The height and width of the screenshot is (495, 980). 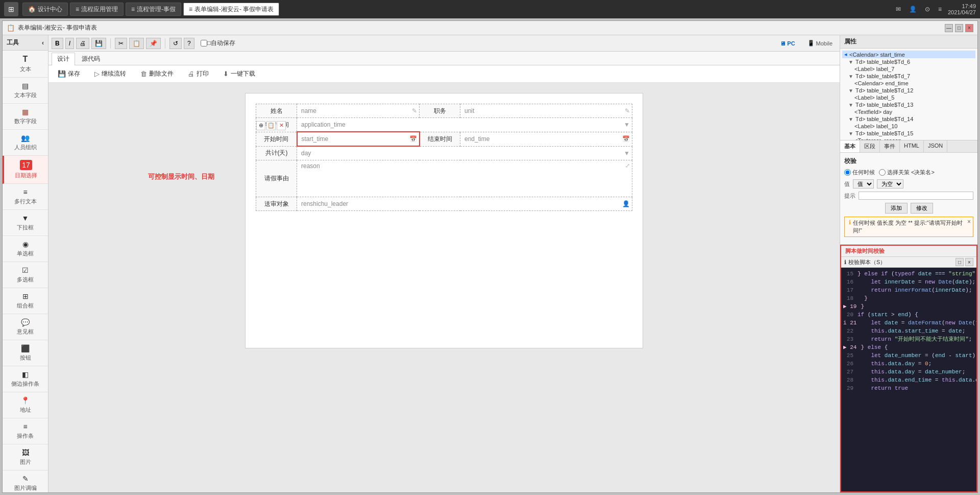 What do you see at coordinates (916, 196) in the screenshot?
I see `hint-input` at bounding box center [916, 196].